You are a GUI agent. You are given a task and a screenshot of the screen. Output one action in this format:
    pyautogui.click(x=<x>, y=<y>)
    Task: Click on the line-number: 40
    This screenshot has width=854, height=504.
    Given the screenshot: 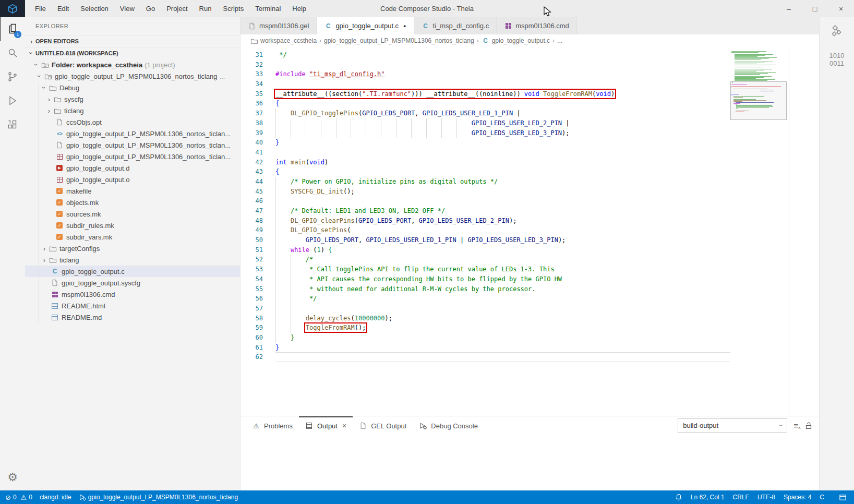 What is the action you would take?
    pyautogui.click(x=258, y=143)
    